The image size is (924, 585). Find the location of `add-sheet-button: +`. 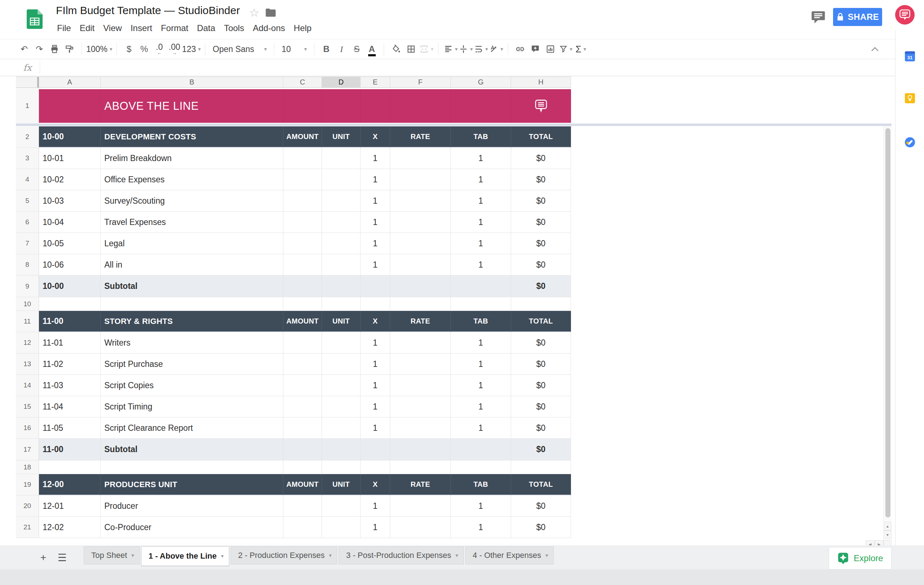

add-sheet-button: + is located at coordinates (43, 557).